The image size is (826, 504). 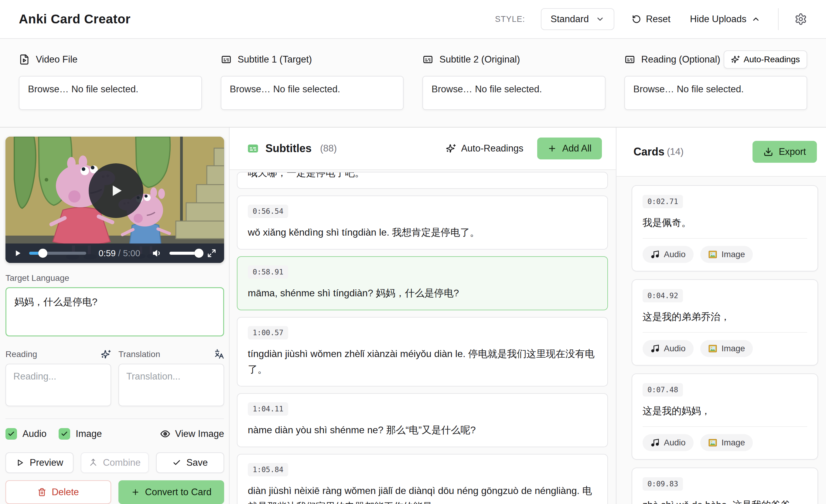 I want to click on chevron-down-icon, so click(x=600, y=19).